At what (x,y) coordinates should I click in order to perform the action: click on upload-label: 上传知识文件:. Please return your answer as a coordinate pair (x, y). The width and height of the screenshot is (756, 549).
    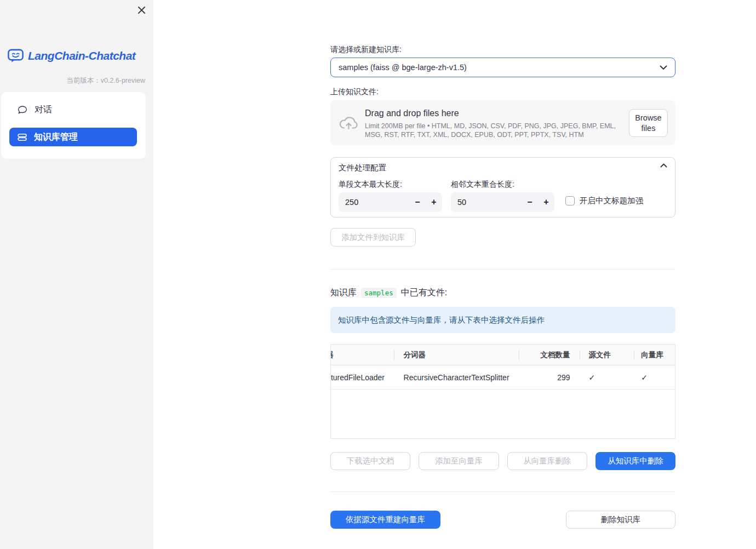
    Looking at the image, I should click on (354, 92).